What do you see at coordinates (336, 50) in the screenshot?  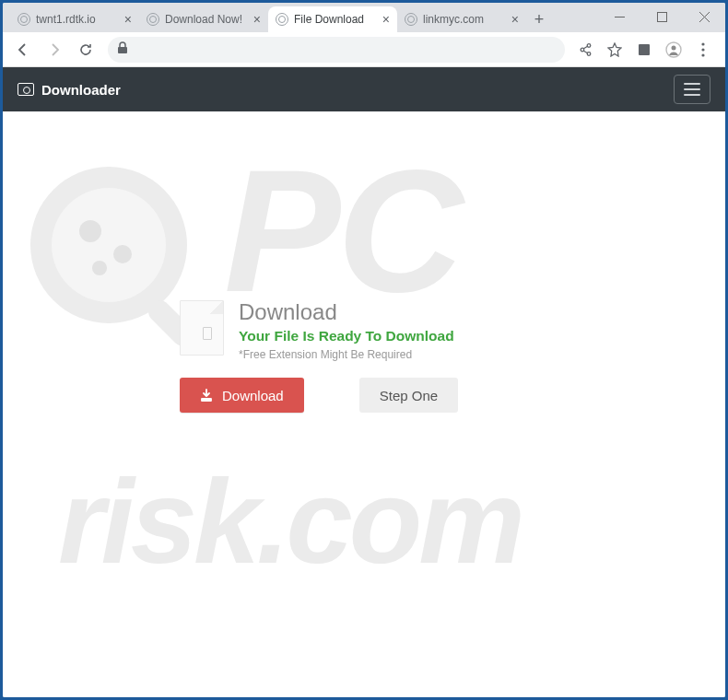 I see `address-bar` at bounding box center [336, 50].